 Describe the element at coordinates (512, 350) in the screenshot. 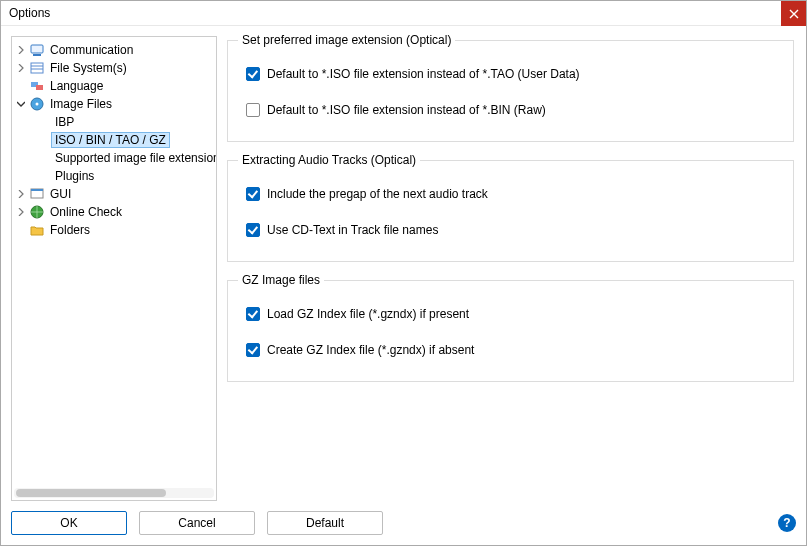

I see `checkbox-row: Create GZ Index file (*.gzndx) if absent` at that location.